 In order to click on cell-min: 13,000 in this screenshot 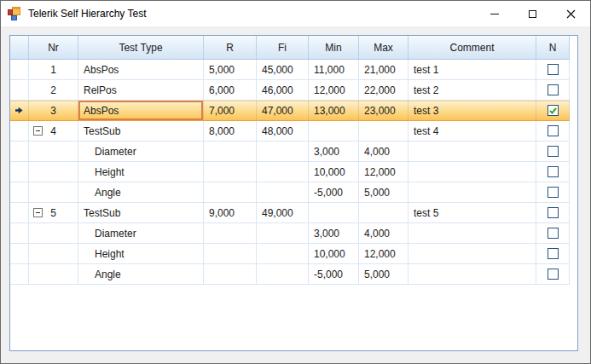, I will do `click(334, 111)`.